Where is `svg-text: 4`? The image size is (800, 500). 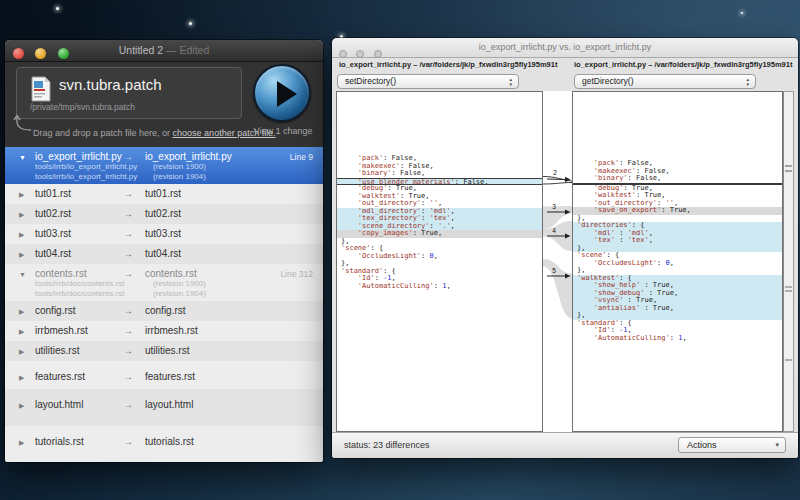 svg-text: 4 is located at coordinates (554, 230).